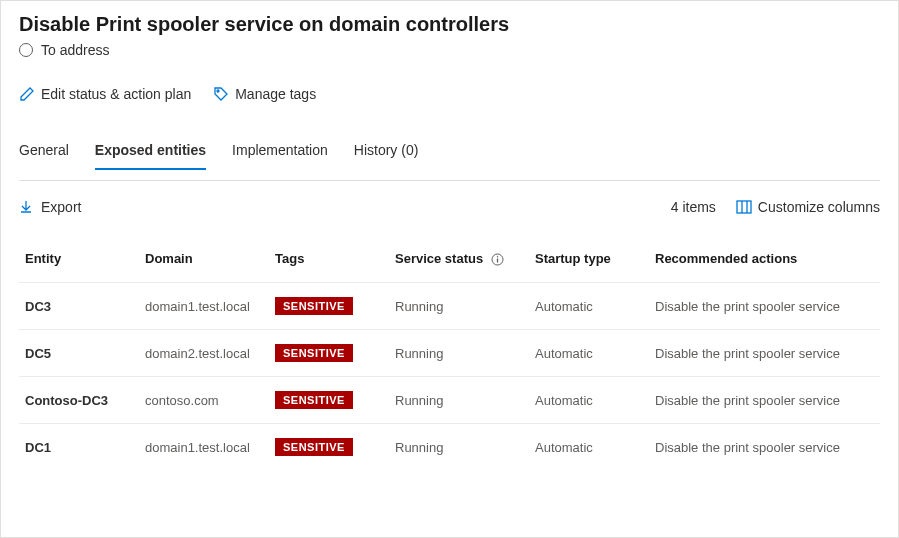  What do you see at coordinates (75, 50) in the screenshot?
I see `status-label: To address` at bounding box center [75, 50].